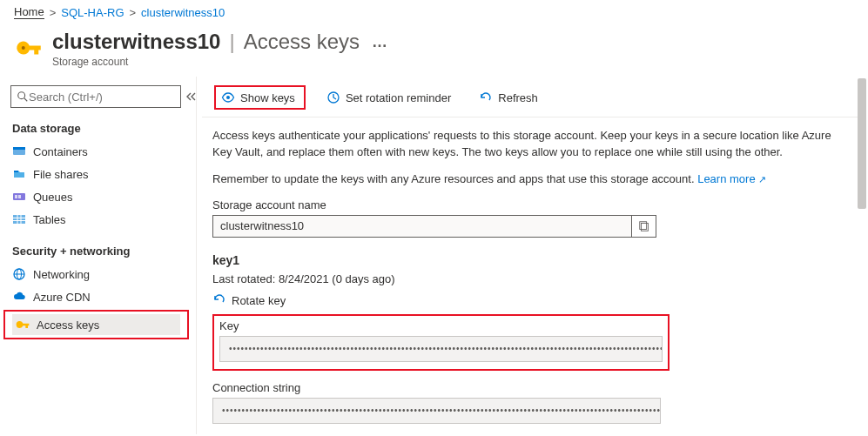 The height and width of the screenshot is (436, 868). What do you see at coordinates (102, 97) in the screenshot?
I see `search-input` at bounding box center [102, 97].